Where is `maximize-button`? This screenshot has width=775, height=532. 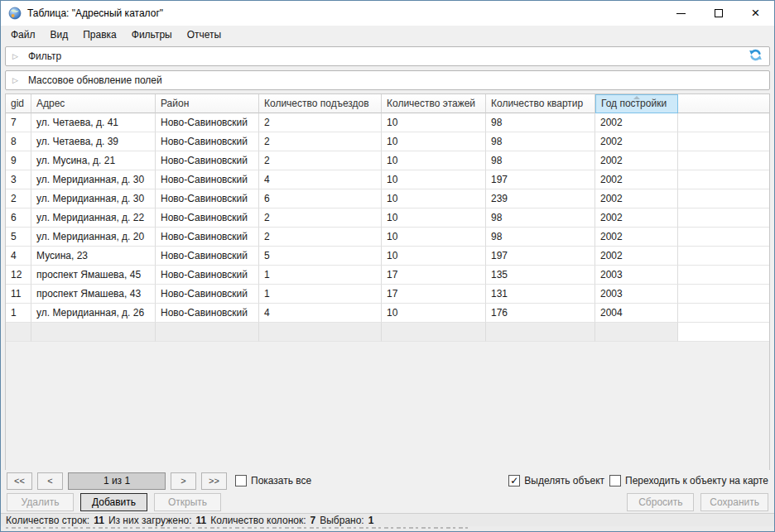 maximize-button is located at coordinates (719, 13).